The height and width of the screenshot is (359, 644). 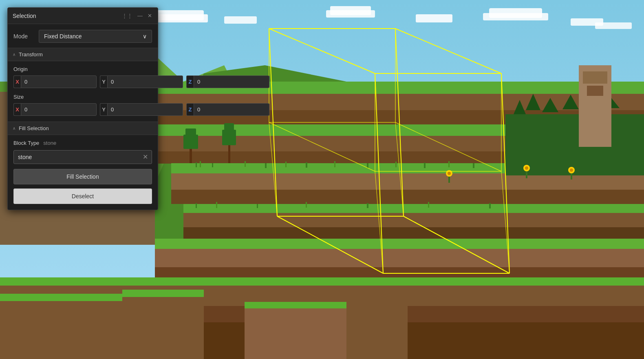 I want to click on block-input-wrapper: ✕, so click(x=83, y=157).